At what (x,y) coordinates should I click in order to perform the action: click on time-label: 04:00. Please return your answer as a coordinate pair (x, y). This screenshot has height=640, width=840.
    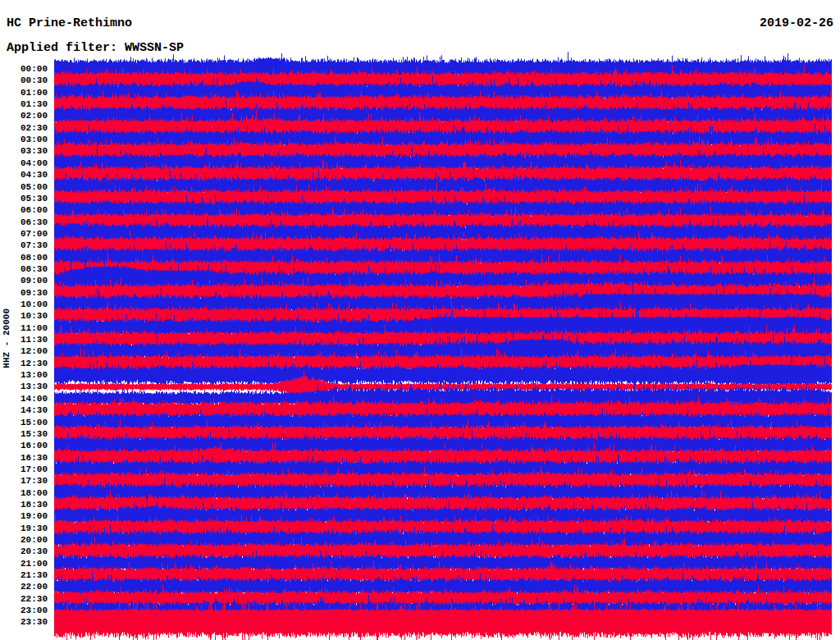
    Looking at the image, I should click on (24, 163).